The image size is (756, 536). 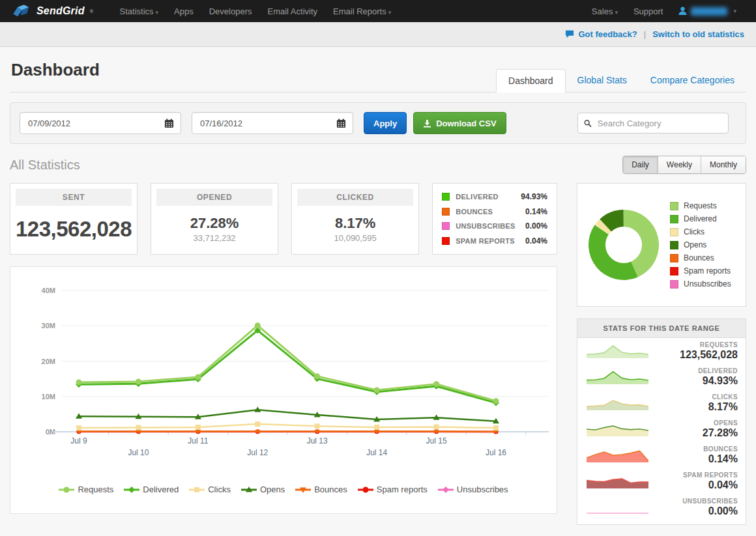 I want to click on brand-registered-mark: ®, so click(x=92, y=12).